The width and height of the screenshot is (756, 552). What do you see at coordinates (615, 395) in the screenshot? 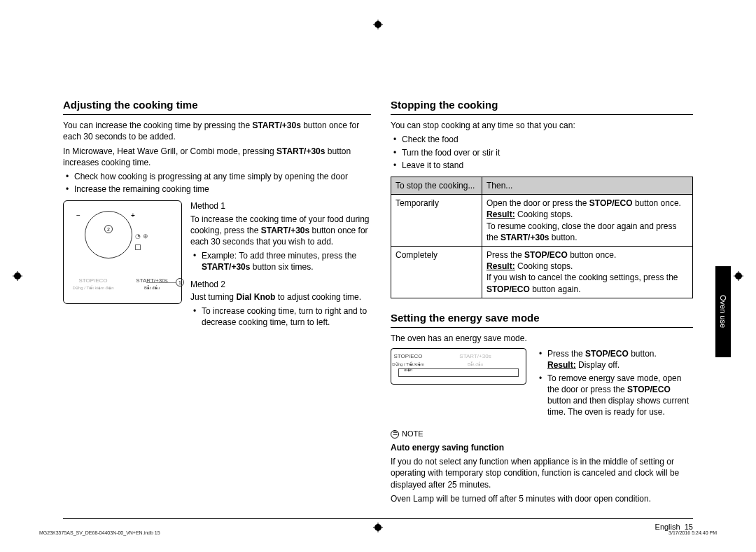
I see `energy-b2: To remove energy save mode, open the doo…` at bounding box center [615, 395].